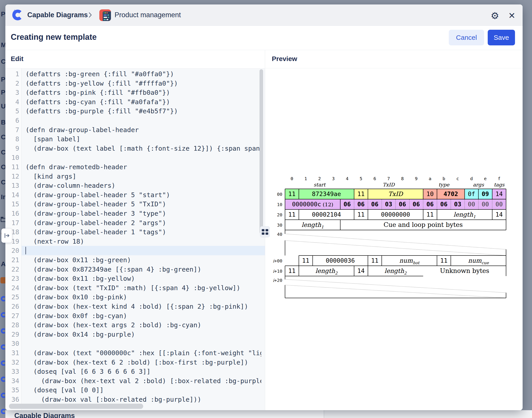 This screenshot has height=418, width=532. What do you see at coordinates (479, 185) in the screenshot?
I see `svg-text: args` at bounding box center [479, 185].